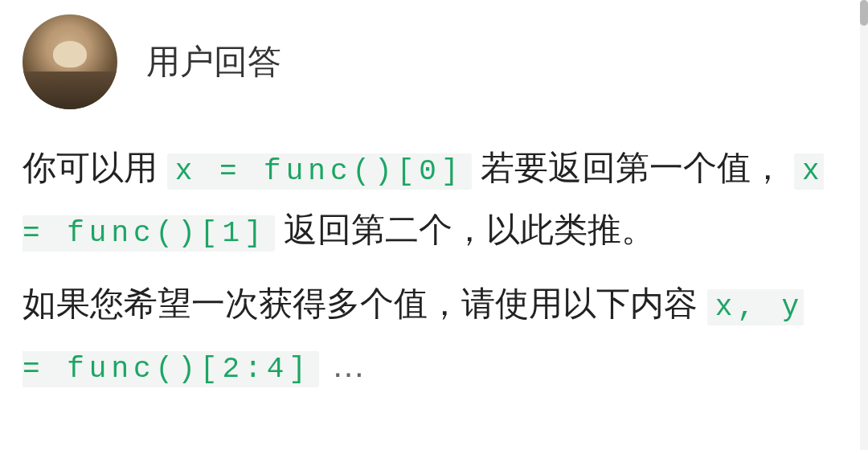 Image resolution: width=868 pixels, height=450 pixels. Describe the element at coordinates (320, 172) in the screenshot. I see `inline-code: x = func()[0]` at that location.